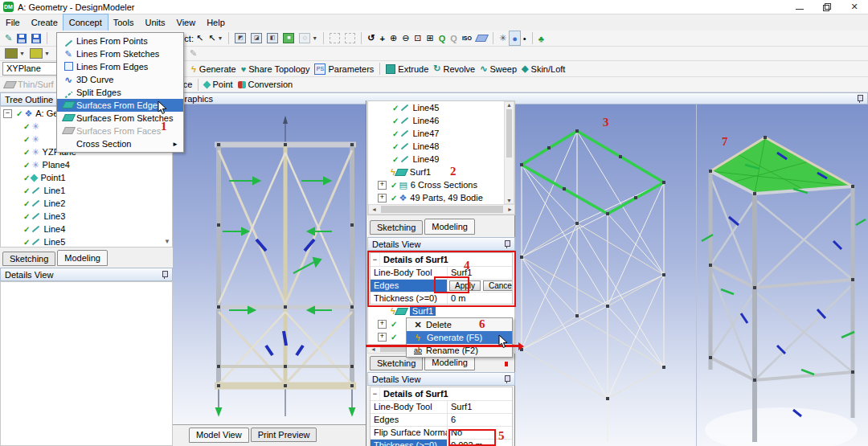 This screenshot has height=446, width=868. I want to click on menu-lines-from-sketches: ✎Lines From Sketches, so click(121, 54).